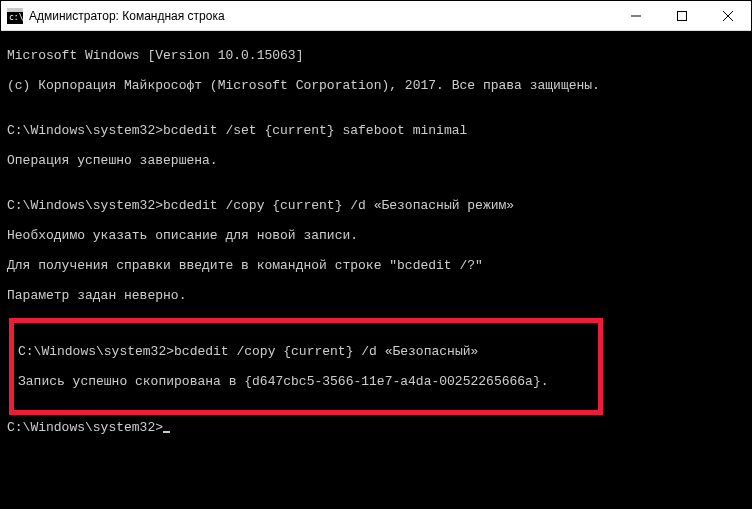 The height and width of the screenshot is (509, 752). I want to click on command-text: bcdedit /copy {current} /d «Безопасный р…, so click(338, 206).